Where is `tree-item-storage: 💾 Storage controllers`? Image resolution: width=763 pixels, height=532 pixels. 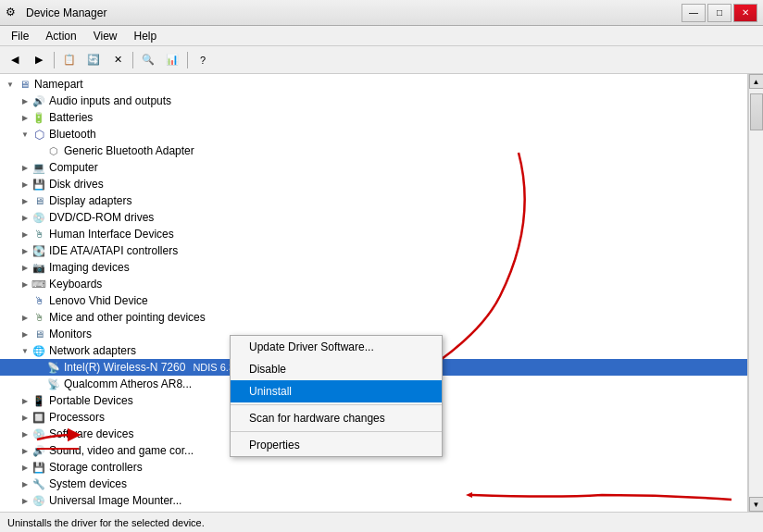
tree-item-storage: 💾 Storage controllers is located at coordinates (374, 467).